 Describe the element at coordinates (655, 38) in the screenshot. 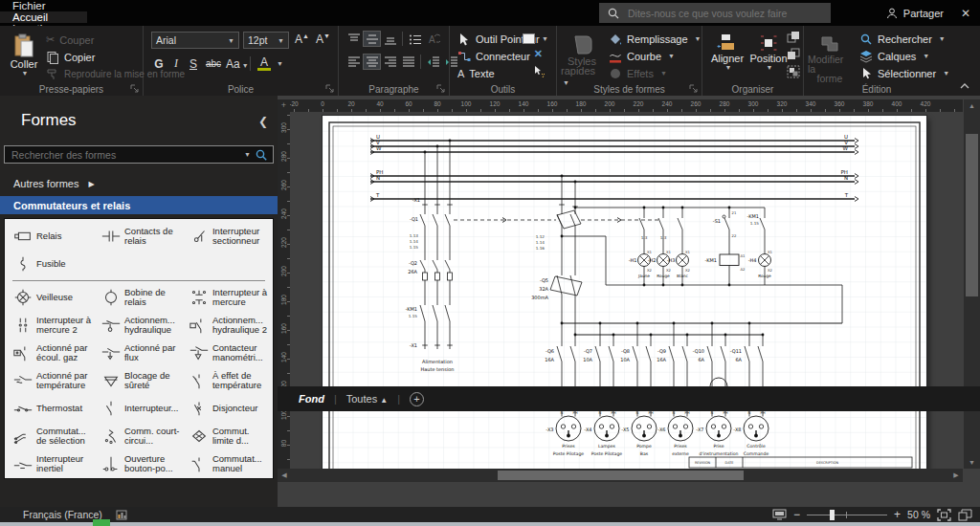

I see `fill-button: Remplissage▼` at that location.